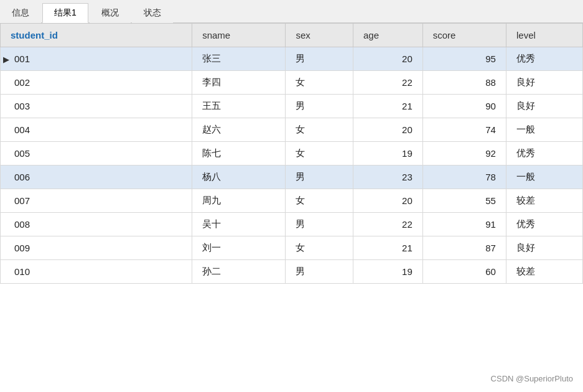 The height and width of the screenshot is (392, 583). Describe the element at coordinates (22, 153) in the screenshot. I see `cell-value: 005` at that location.